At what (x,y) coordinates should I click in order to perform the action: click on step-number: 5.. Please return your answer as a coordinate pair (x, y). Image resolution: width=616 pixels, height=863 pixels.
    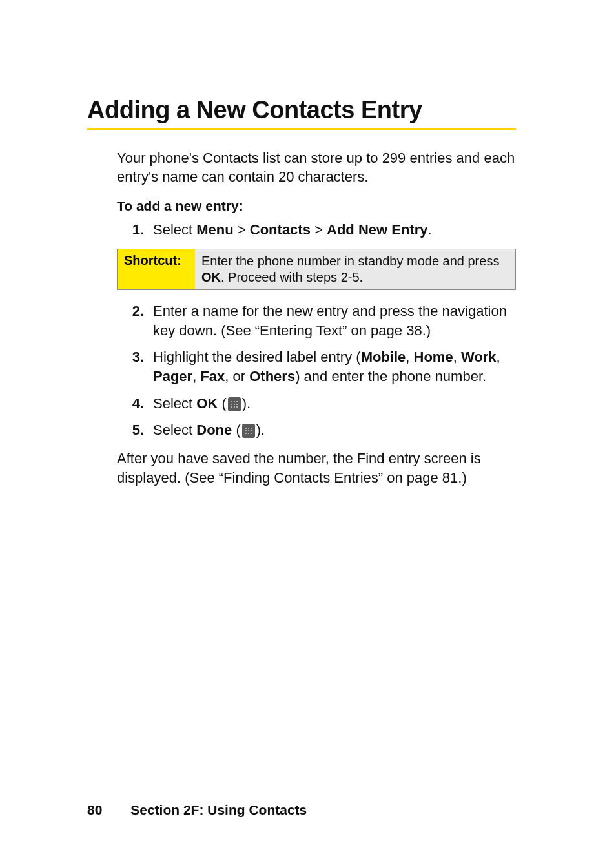
    Looking at the image, I should click on (135, 430).